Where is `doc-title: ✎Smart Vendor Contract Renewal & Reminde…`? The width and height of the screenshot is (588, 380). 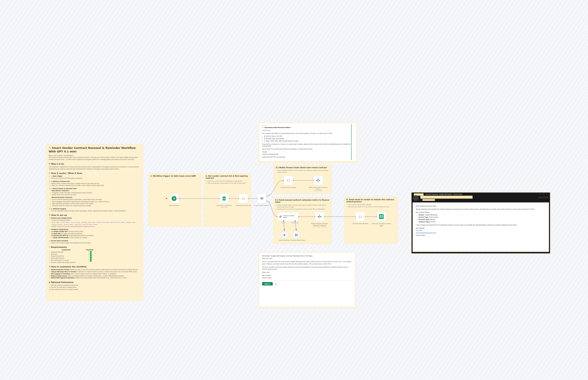 doc-title: ✎Smart Vendor Contract Renewal & Reminde… is located at coordinates (95, 150).